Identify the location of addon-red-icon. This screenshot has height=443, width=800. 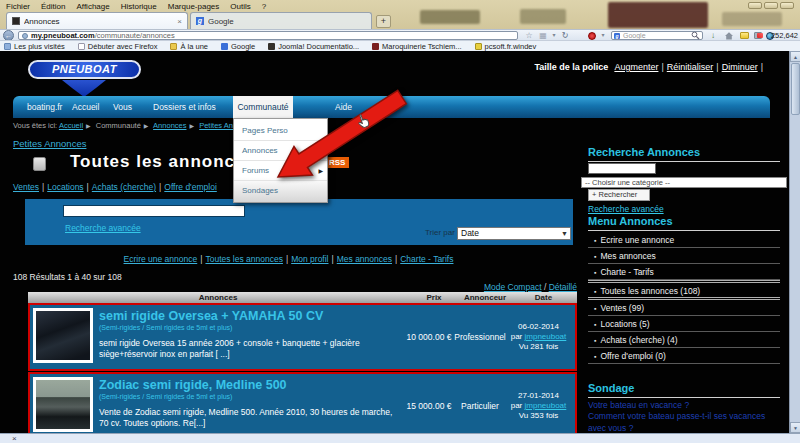
(592, 36).